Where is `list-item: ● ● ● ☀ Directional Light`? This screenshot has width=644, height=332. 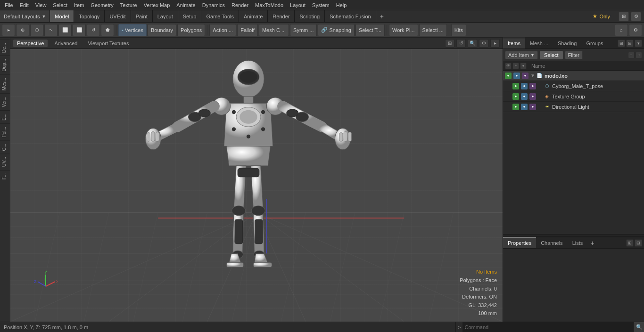 list-item: ● ● ● ☀ Directional Light is located at coordinates (573, 107).